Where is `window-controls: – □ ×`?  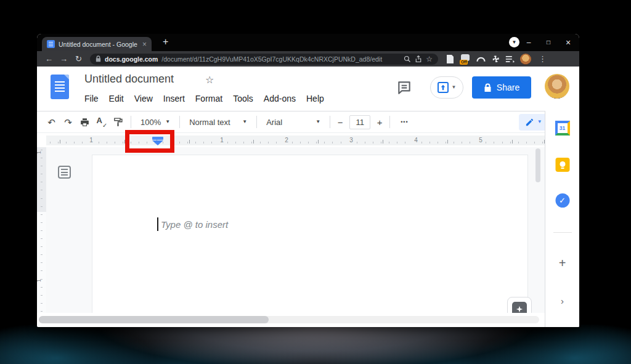 window-controls: – □ × is located at coordinates (548, 42).